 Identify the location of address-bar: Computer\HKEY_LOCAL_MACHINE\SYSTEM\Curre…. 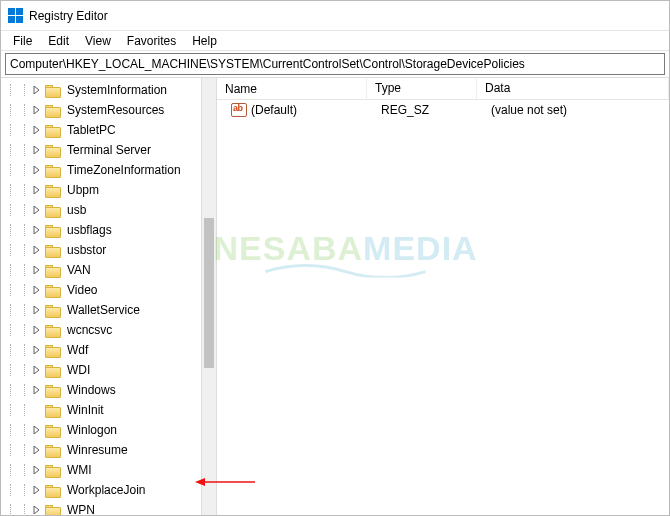
(335, 64).